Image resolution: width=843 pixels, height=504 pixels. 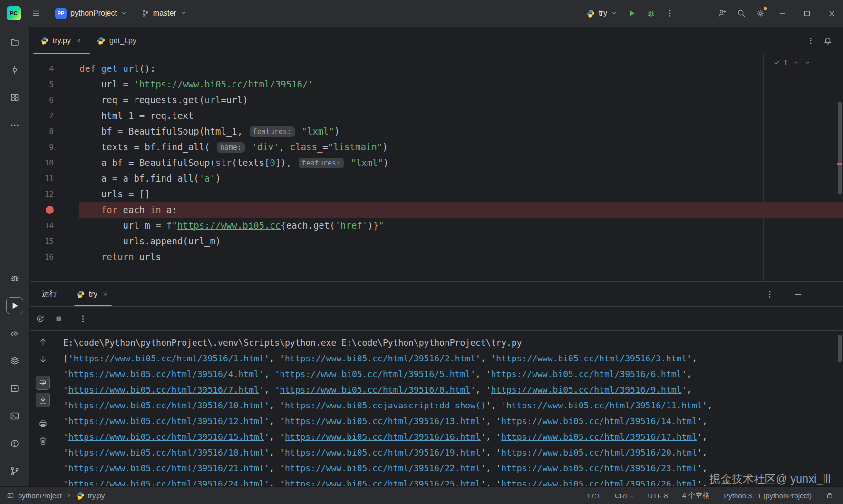 What do you see at coordinates (840, 349) in the screenshot?
I see `console-scrollbar-thumb` at bounding box center [840, 349].